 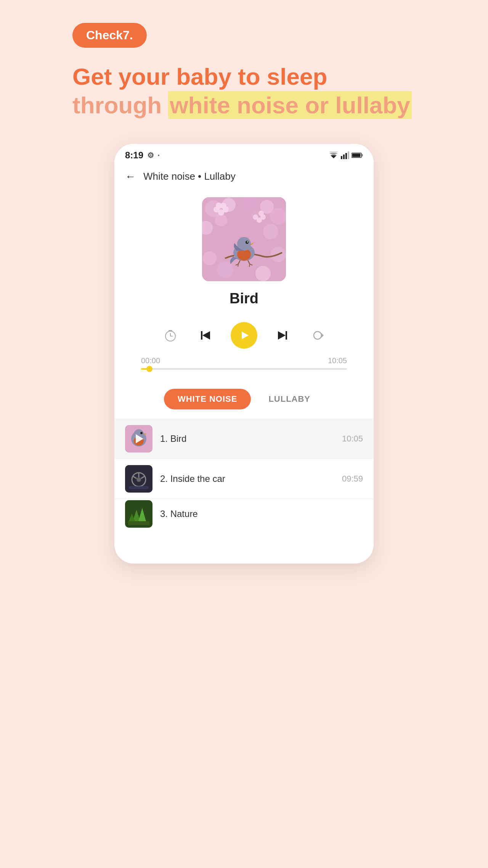 I want to click on prev-button, so click(x=205, y=335).